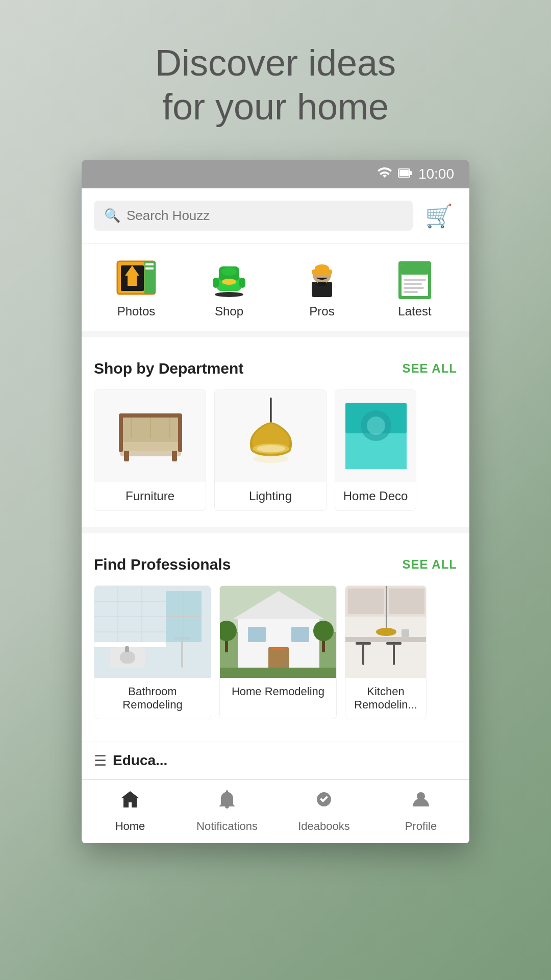  I want to click on dept-card-homedeco: Home Deco, so click(375, 450).